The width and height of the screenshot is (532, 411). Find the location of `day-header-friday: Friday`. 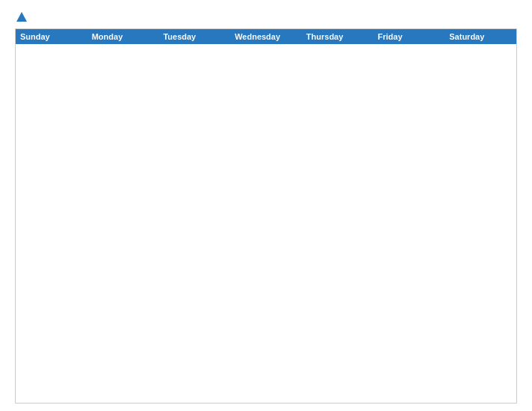

day-header-friday: Friday is located at coordinates (409, 37).